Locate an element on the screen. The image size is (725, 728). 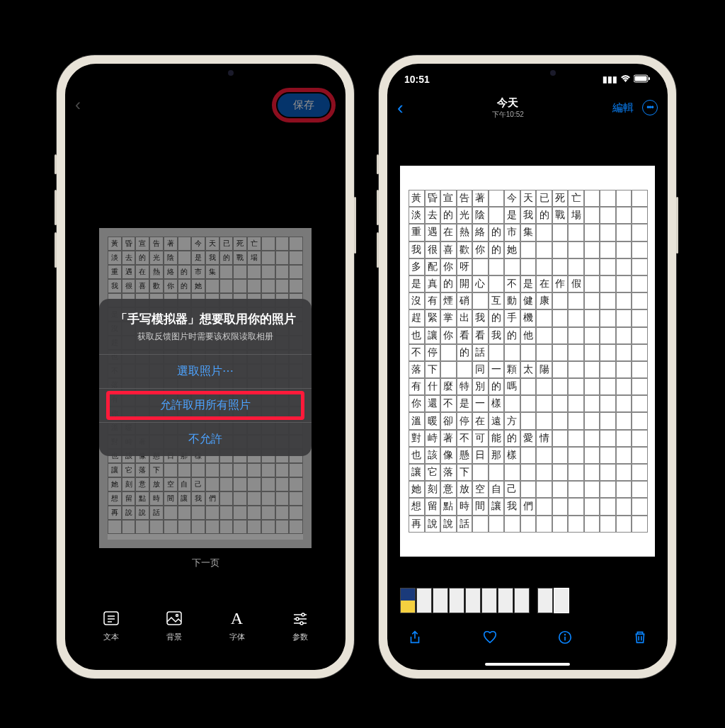
tab-background: 背景 is located at coordinates (174, 633).